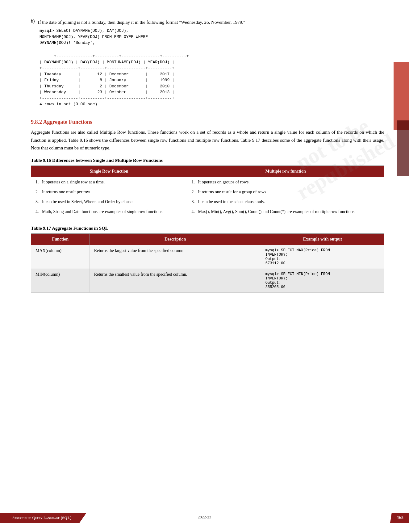  I want to click on table916-r2-c1: 2. It returns one result per row., so click(109, 192).